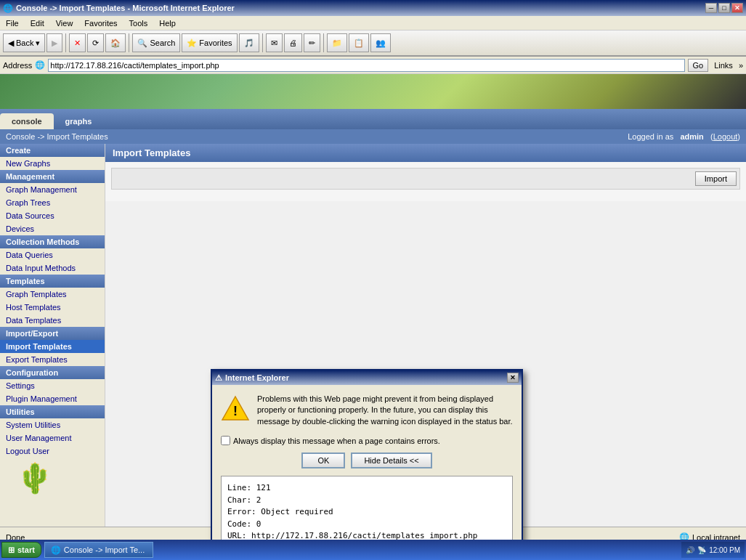 This screenshot has height=560, width=746. Describe the element at coordinates (337, 44) in the screenshot. I see `folder-icon: 📁` at that location.